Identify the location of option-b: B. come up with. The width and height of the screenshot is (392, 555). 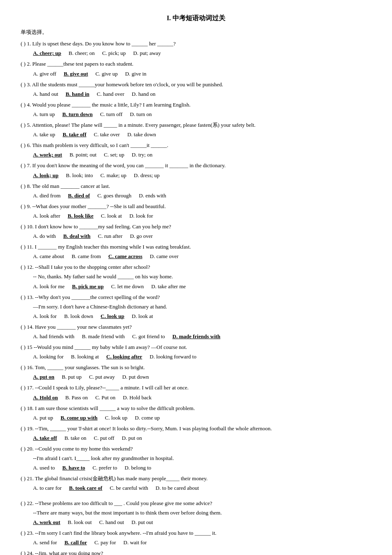
(79, 418).